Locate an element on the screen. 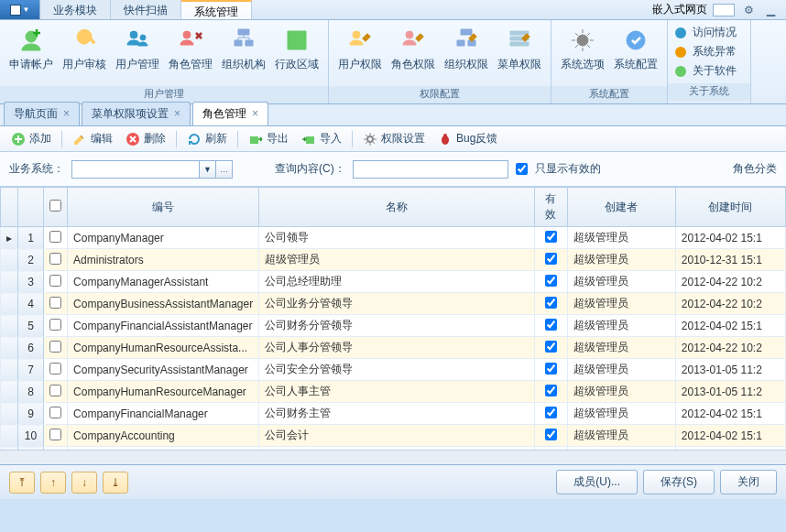 The height and width of the screenshot is (532, 786). permission-button: 权限设置 is located at coordinates (394, 139).